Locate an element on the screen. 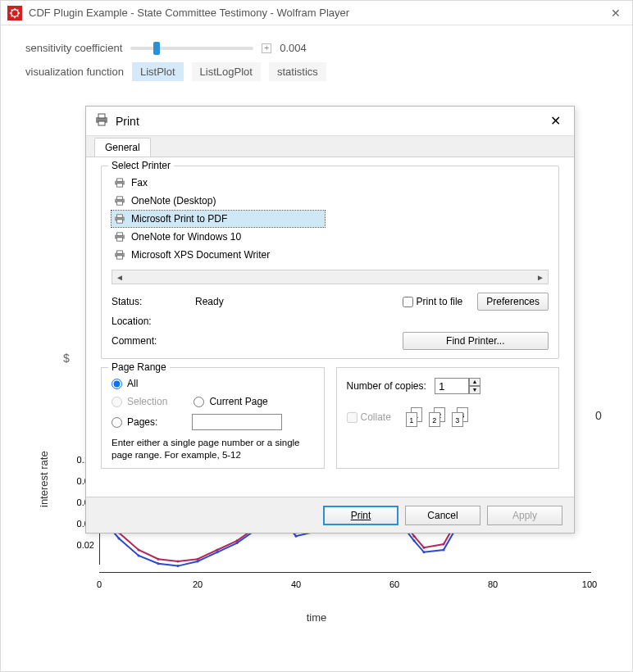 This screenshot has height=672, width=633. tab-listlogplot: ListLogPlot is located at coordinates (226, 72).